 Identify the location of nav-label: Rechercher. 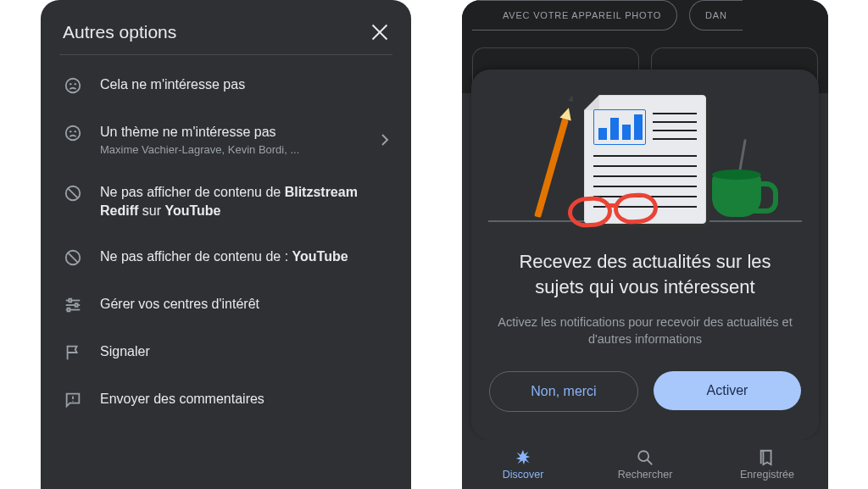
(646, 475).